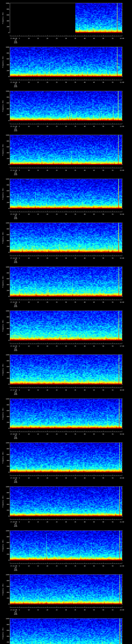 This screenshot has width=132, height=644. What do you see at coordinates (14, 126) in the screenshot?
I see `x-start-time-label: 17:11:00` at bounding box center [14, 126].